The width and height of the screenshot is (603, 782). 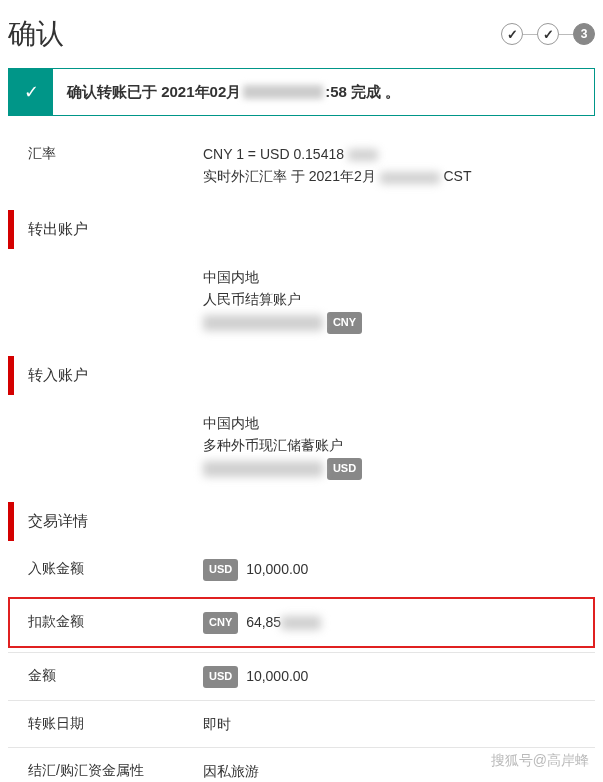 What do you see at coordinates (344, 469) in the screenshot?
I see `to-currency-badge: USD` at bounding box center [344, 469].